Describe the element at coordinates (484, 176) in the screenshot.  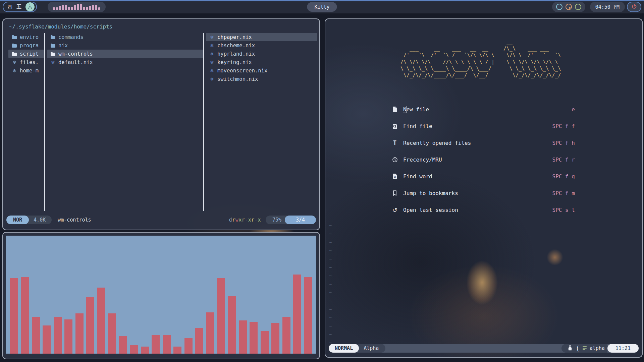
I see `menu-item-find-word: wFind wordSPC f g` at that location.